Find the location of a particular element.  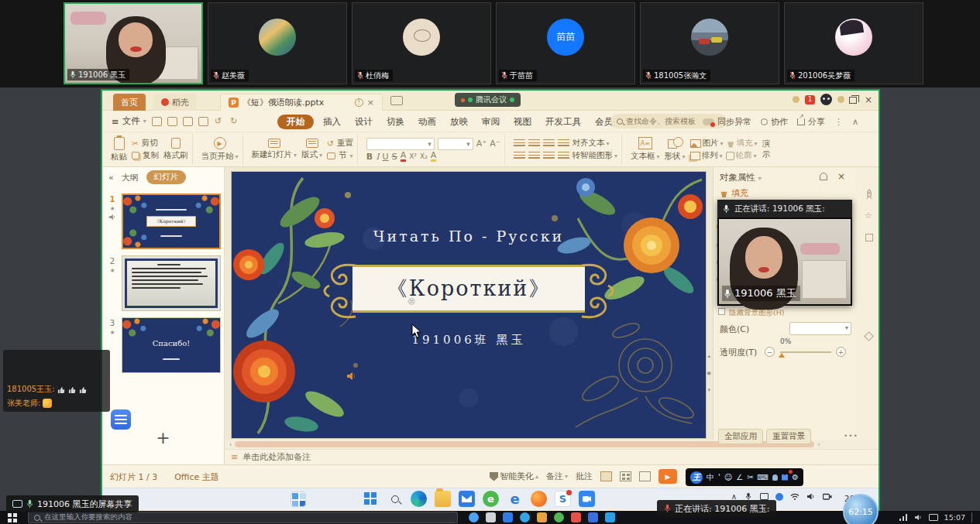

shrink-font-button: A⁻ is located at coordinates (494, 144).